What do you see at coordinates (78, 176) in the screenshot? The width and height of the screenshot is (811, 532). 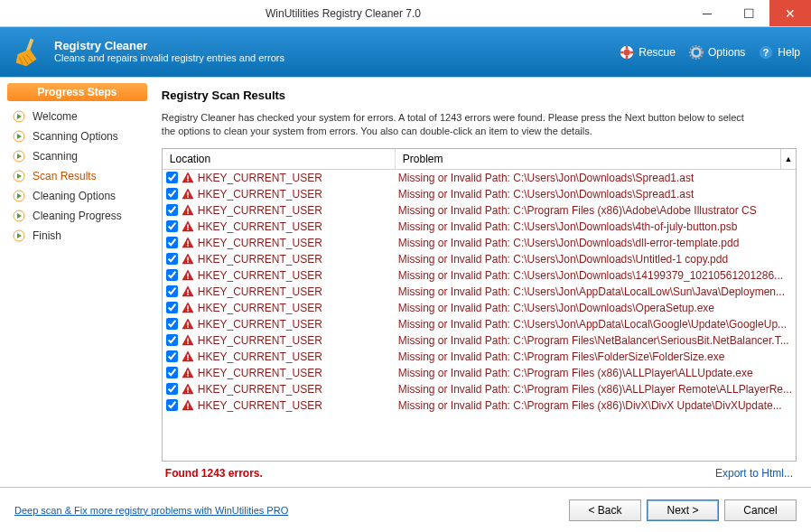 I see `sidebar-step-scan-results: Scan Results` at bounding box center [78, 176].